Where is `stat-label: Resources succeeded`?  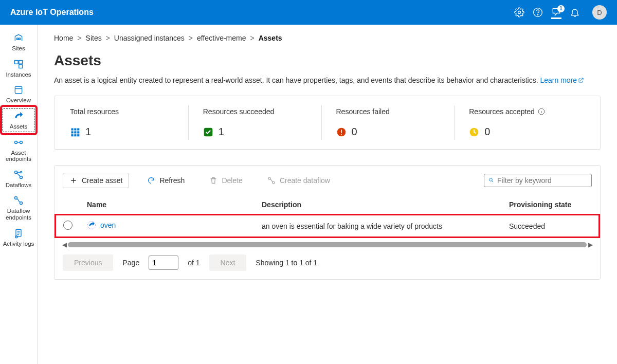 stat-label: Resources succeeded is located at coordinates (255, 112).